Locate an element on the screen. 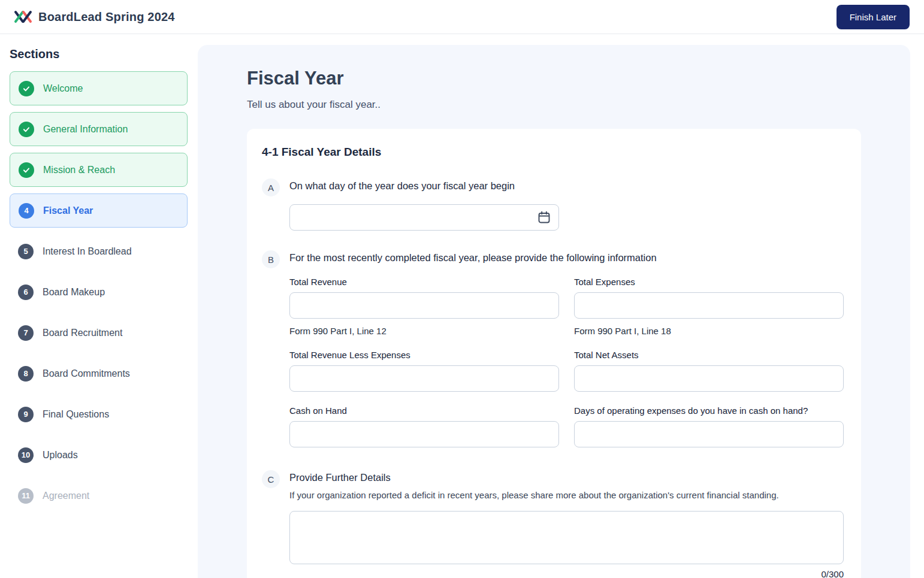 The image size is (924, 578). boardlead-logo-icon is located at coordinates (23, 17).